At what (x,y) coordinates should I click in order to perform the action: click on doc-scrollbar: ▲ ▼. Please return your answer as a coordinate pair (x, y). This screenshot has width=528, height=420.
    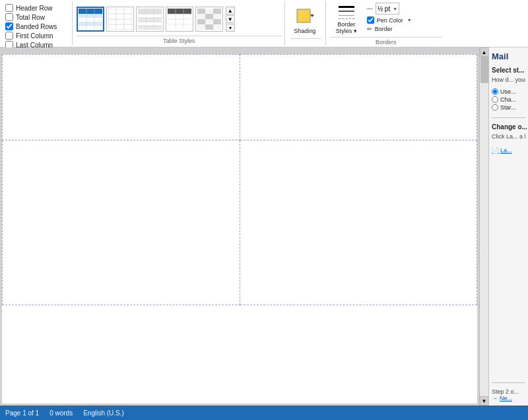
    Looking at the image, I should click on (484, 227).